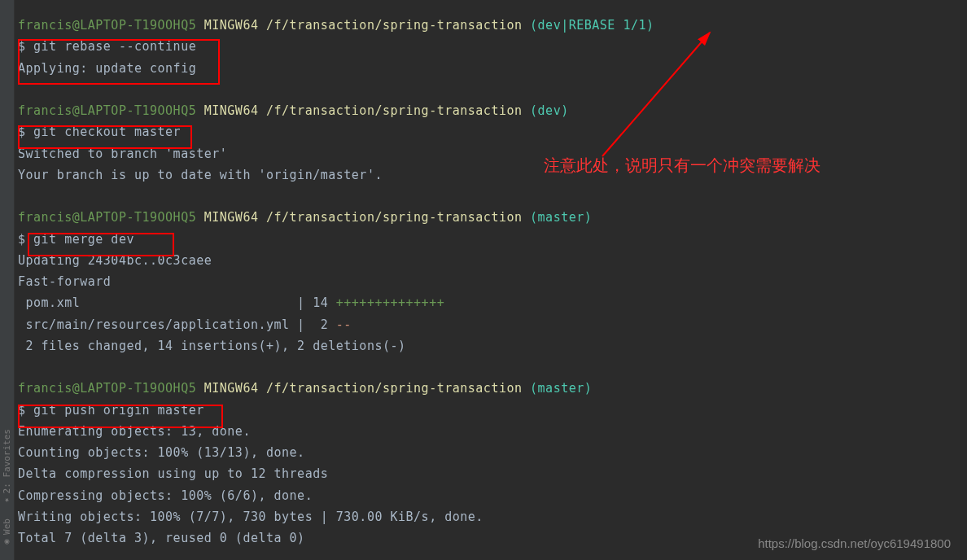 Image resolution: width=967 pixels, height=560 pixels. Describe the element at coordinates (484, 46) in the screenshot. I see `command-rebase: $ git rebase --continue` at that location.